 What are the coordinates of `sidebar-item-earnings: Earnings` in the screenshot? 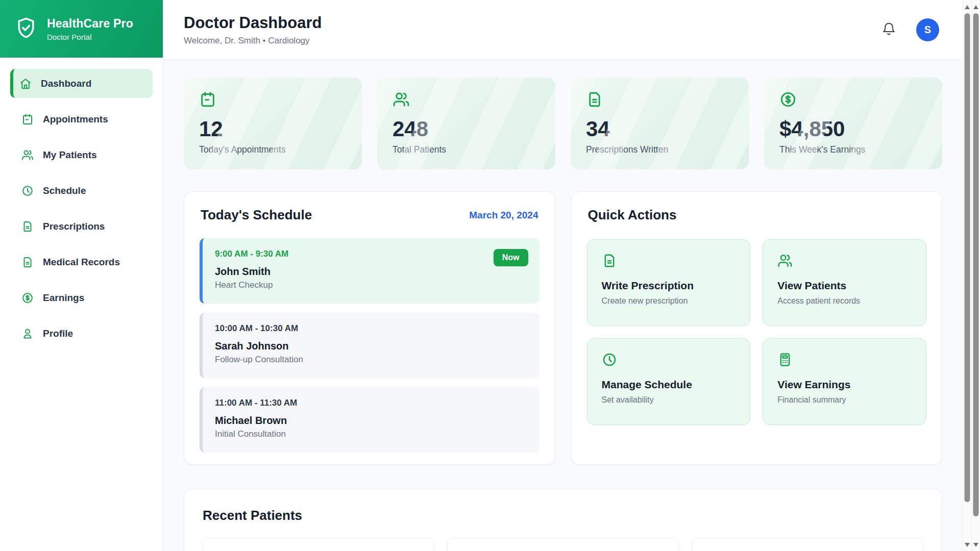 It's located at (82, 298).